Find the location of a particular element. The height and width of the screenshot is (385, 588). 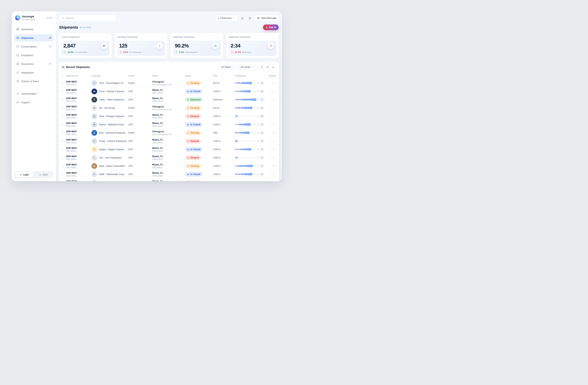

status-label: Pending is located at coordinates (195, 108).